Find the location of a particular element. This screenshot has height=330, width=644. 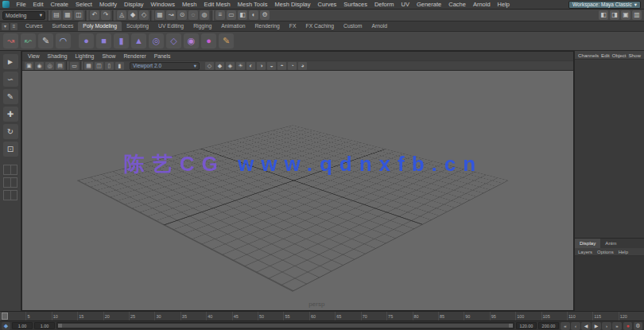

layer-editor-menu-item: Options is located at coordinates (606, 252).